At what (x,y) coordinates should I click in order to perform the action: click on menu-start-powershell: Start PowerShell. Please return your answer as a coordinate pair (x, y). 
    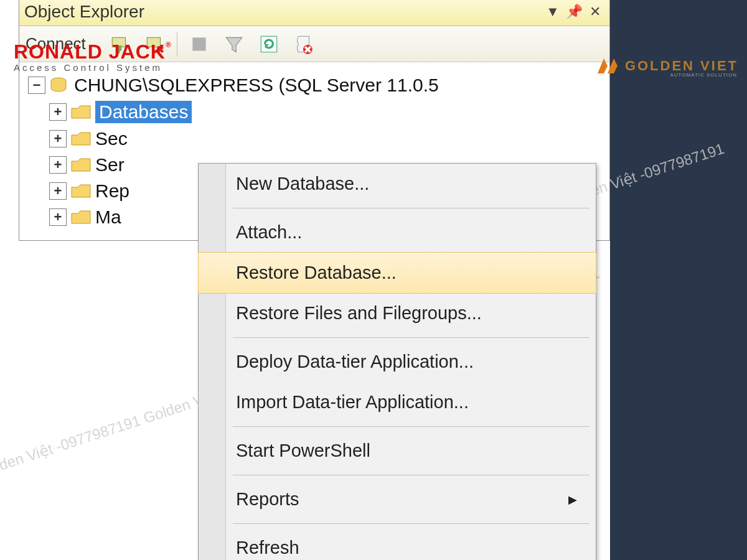
    Looking at the image, I should click on (397, 450).